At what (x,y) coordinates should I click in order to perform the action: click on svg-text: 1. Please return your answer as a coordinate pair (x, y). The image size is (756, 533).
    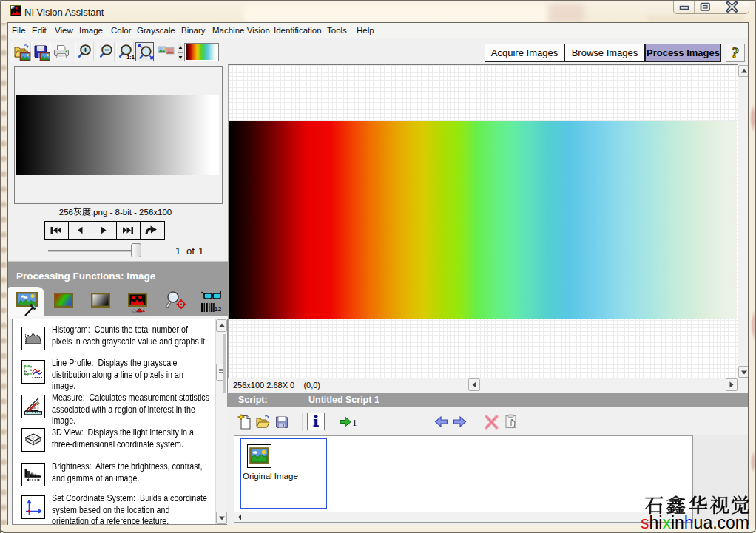
    Looking at the image, I should click on (355, 423).